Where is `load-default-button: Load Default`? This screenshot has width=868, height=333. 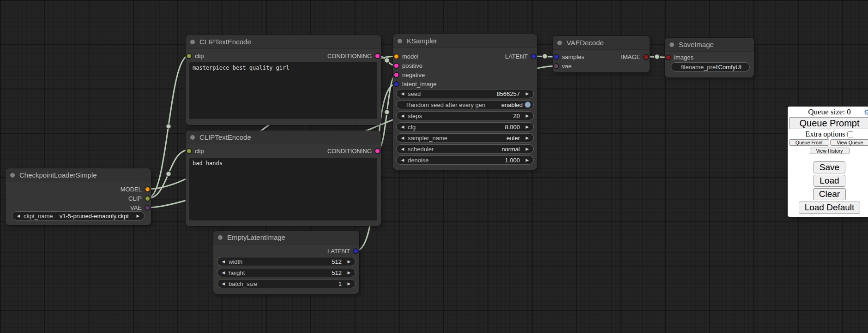
load-default-button: Load Default is located at coordinates (830, 208).